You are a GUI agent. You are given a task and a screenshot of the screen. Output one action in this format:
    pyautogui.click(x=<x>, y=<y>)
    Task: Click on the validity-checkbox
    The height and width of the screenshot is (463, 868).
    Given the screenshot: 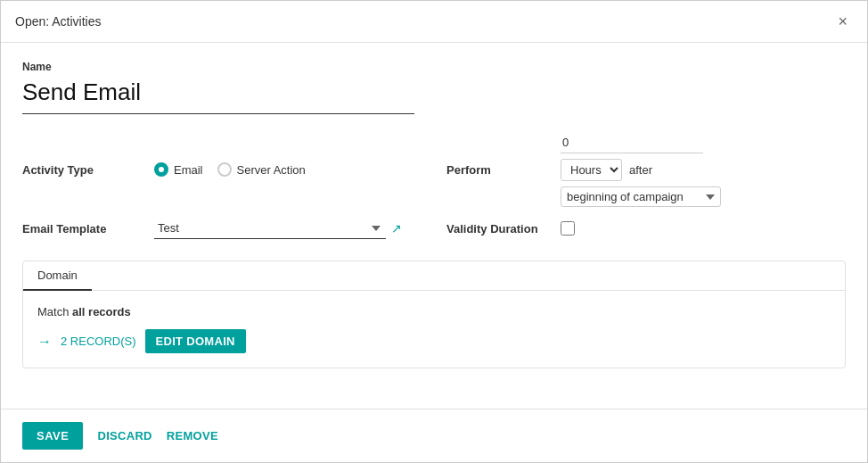 What is the action you would take?
    pyautogui.click(x=568, y=228)
    